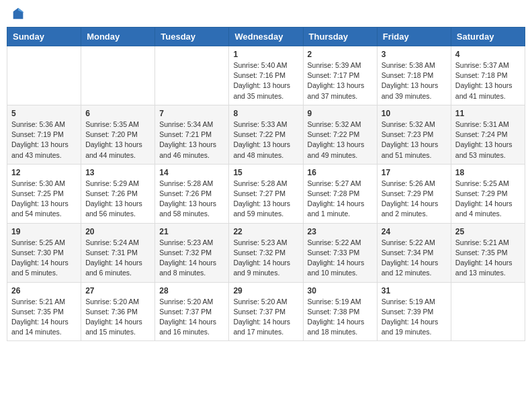 Image resolution: width=532 pixels, height=411 pixels. Describe the element at coordinates (44, 193) in the screenshot. I see `calendar-cell: 12Sunrise: 5:30 AM Sunset: 7:25 PM Dayli…` at that location.